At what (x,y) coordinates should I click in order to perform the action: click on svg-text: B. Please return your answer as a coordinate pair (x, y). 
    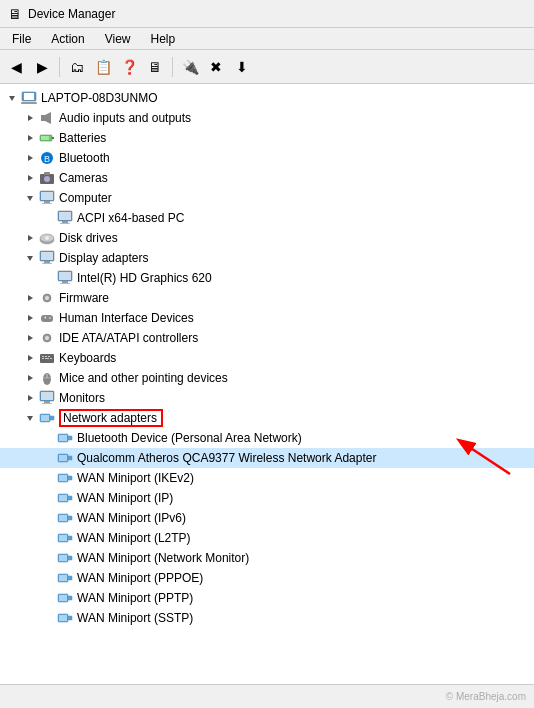
    Looking at the image, I should click on (47, 159).